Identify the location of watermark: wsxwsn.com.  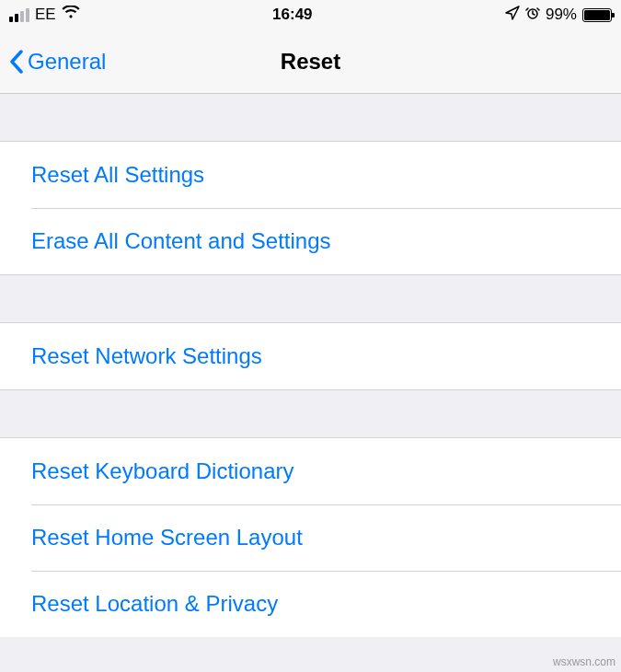
(584, 662).